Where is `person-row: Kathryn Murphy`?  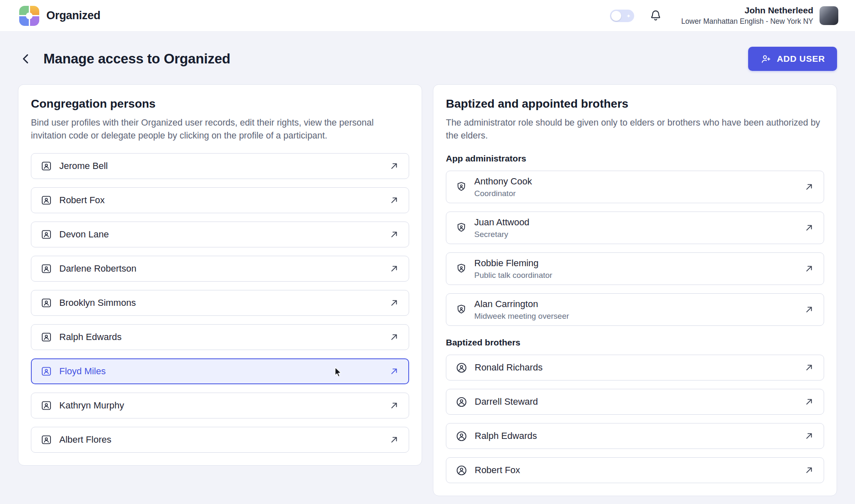
person-row: Kathryn Murphy is located at coordinates (220, 406).